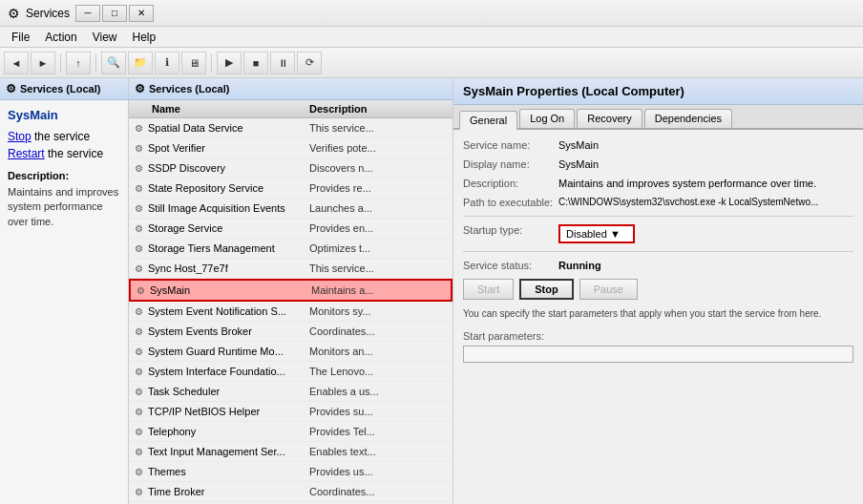 Image resolution: width=863 pixels, height=504 pixels. What do you see at coordinates (290, 189) in the screenshot?
I see `service-row: ⚙ State Repository Service Provides re..…` at bounding box center [290, 189].